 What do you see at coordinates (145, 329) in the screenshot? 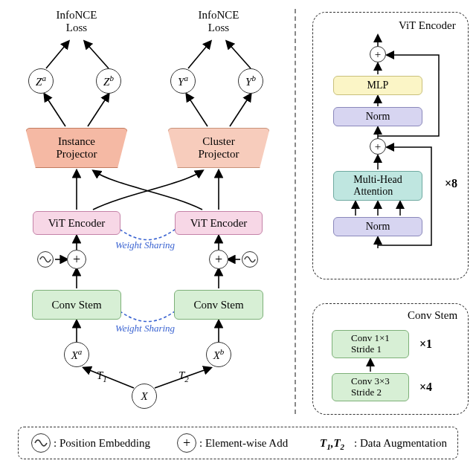
I see `weight-sharing-label-bottom: Weight Sharing` at bounding box center [145, 329].